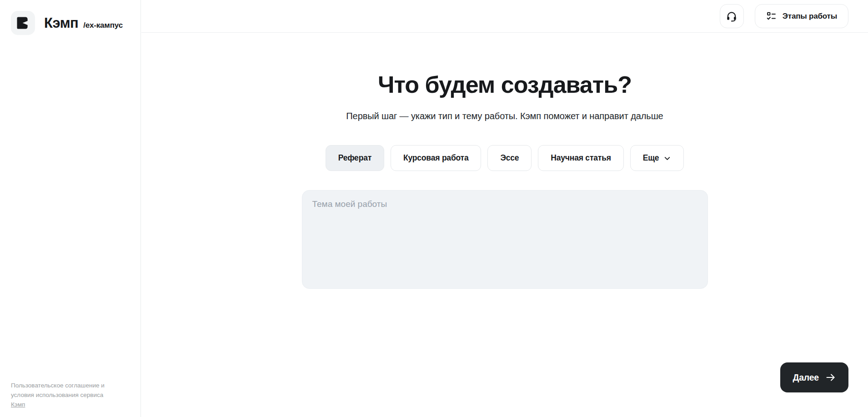 The width and height of the screenshot is (868, 417). Describe the element at coordinates (436, 158) in the screenshot. I see `chip-label: Курсовая работа` at that location.